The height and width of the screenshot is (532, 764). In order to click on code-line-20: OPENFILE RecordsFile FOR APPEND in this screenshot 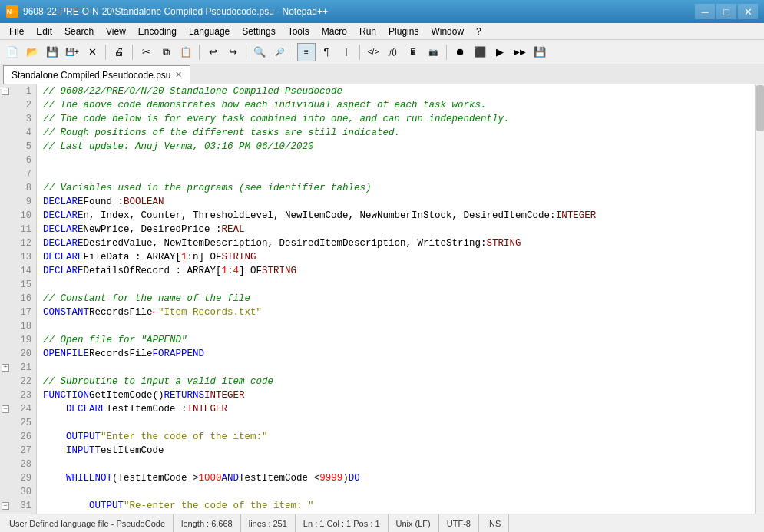, I will do `click(396, 354)`.